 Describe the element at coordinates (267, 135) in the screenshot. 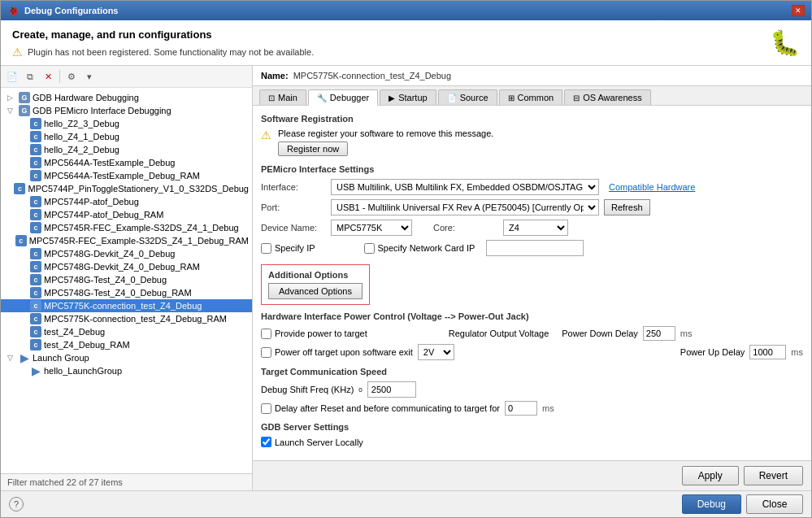

I see `reg-warning-icon: ⚠` at that location.